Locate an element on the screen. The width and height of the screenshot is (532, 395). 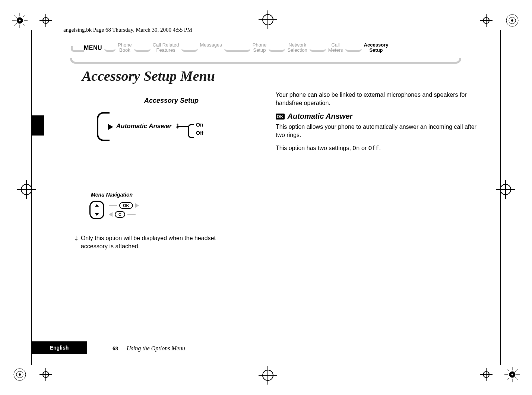
crumb-line2: Selection is located at coordinates (297, 50).